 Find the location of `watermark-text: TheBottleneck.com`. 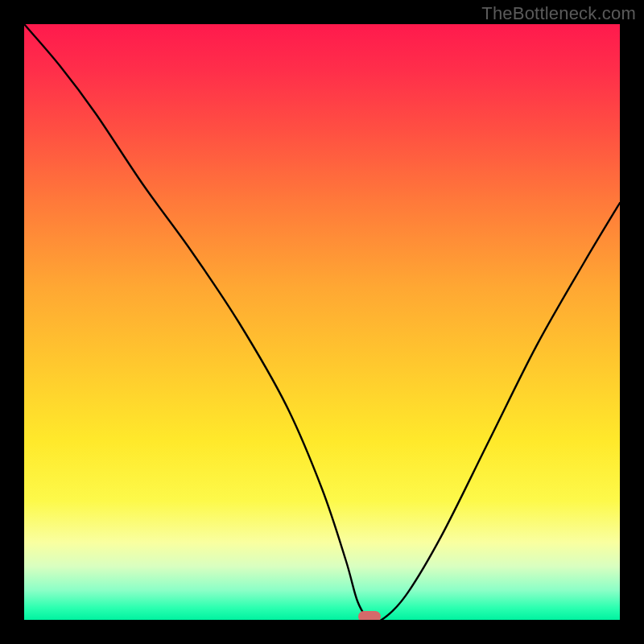

watermark-text: TheBottleneck.com is located at coordinates (559, 14).